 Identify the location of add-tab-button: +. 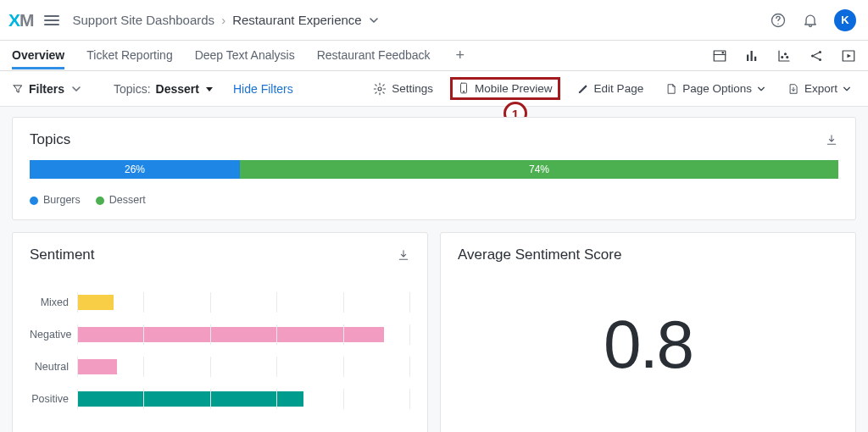
(461, 56).